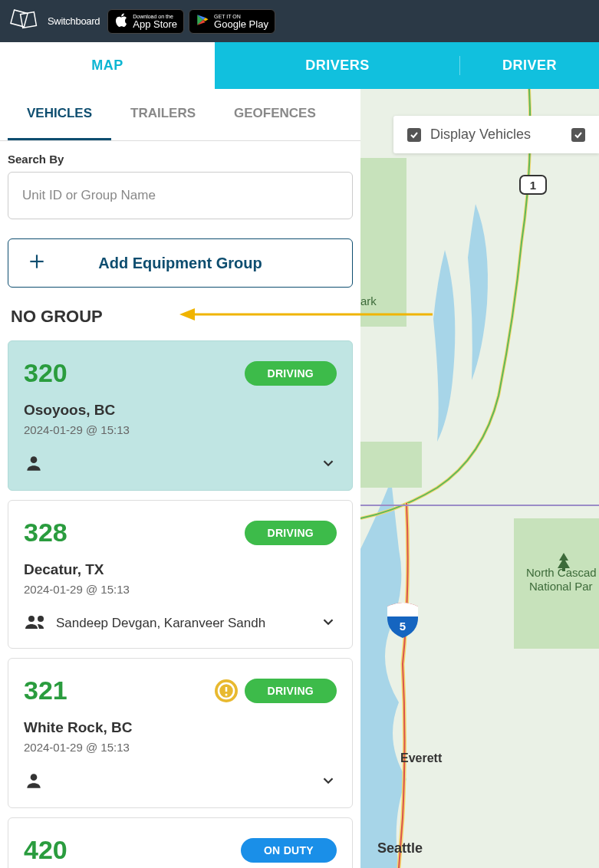 The width and height of the screenshot is (599, 868). I want to click on alert-icon, so click(226, 691).